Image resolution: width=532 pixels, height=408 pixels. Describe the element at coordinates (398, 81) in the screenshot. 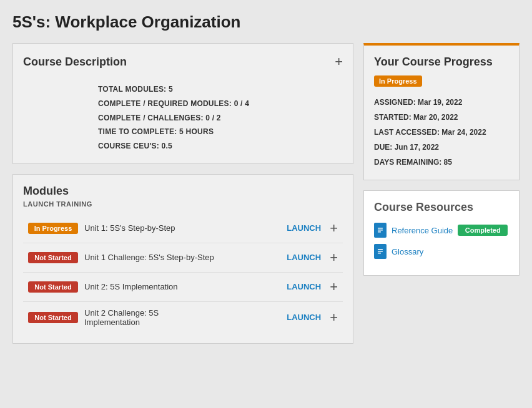

I see `progress-status-badge: In Progress` at that location.